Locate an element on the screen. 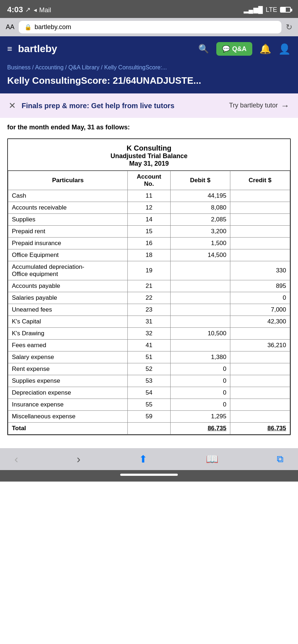  table-row: K's Capital is located at coordinates (68, 322).